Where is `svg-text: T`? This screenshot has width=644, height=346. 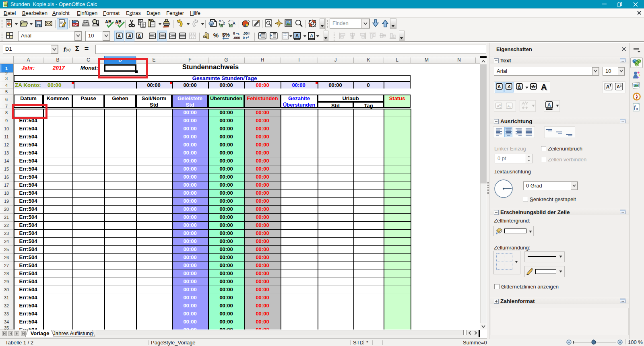 svg-text: T is located at coordinates (511, 107).